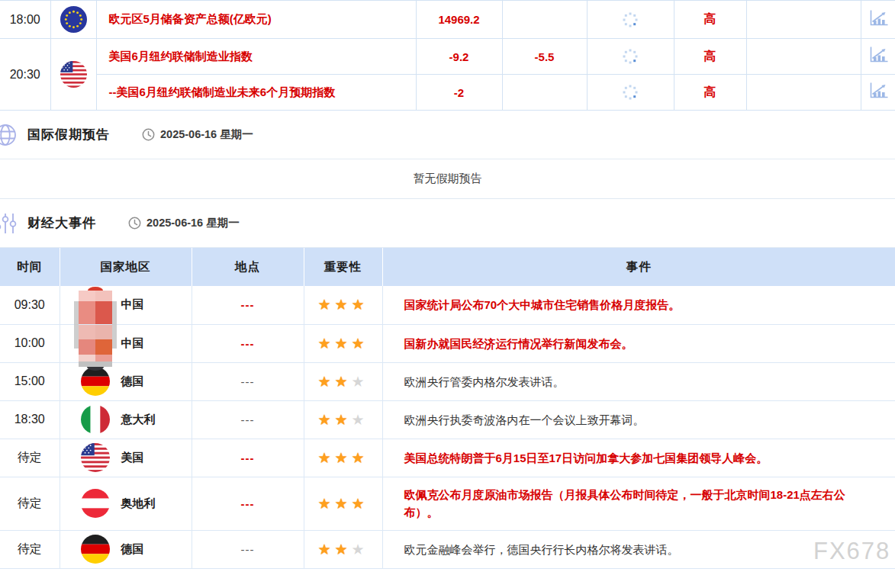 Image resolution: width=895 pixels, height=588 pixels. Describe the element at coordinates (125, 267) in the screenshot. I see `col-header-country: 国家地区` at that location.